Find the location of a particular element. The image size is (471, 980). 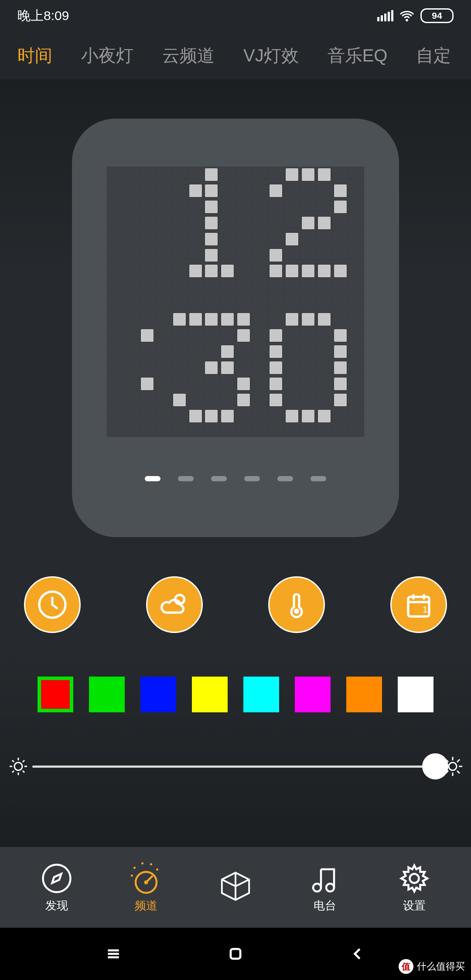

feature-calendar-button: 1 is located at coordinates (419, 605).